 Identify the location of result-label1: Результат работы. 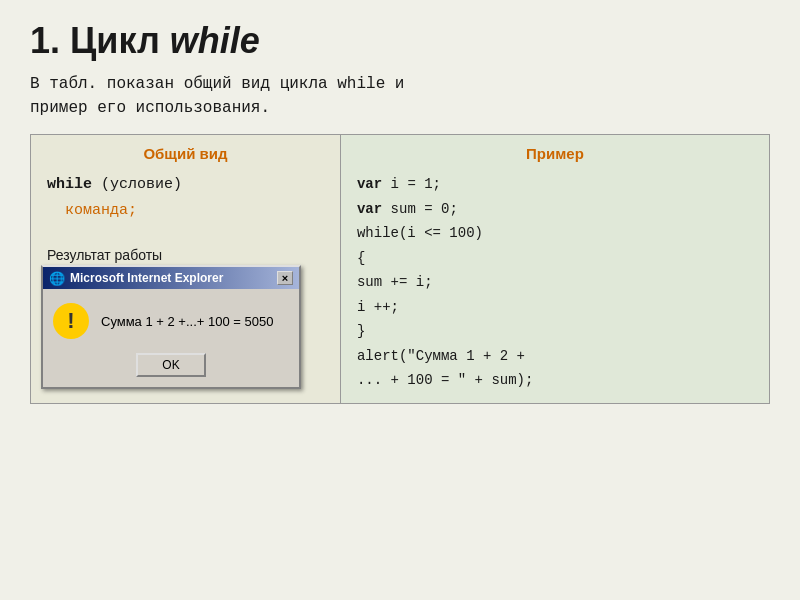
(104, 255).